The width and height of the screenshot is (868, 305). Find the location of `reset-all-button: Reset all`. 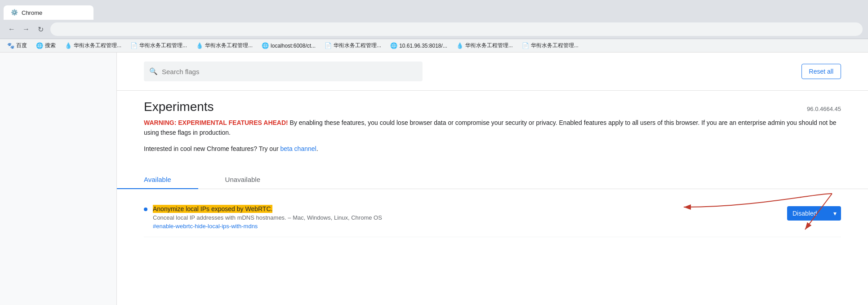

reset-all-button: Reset all is located at coordinates (821, 71).